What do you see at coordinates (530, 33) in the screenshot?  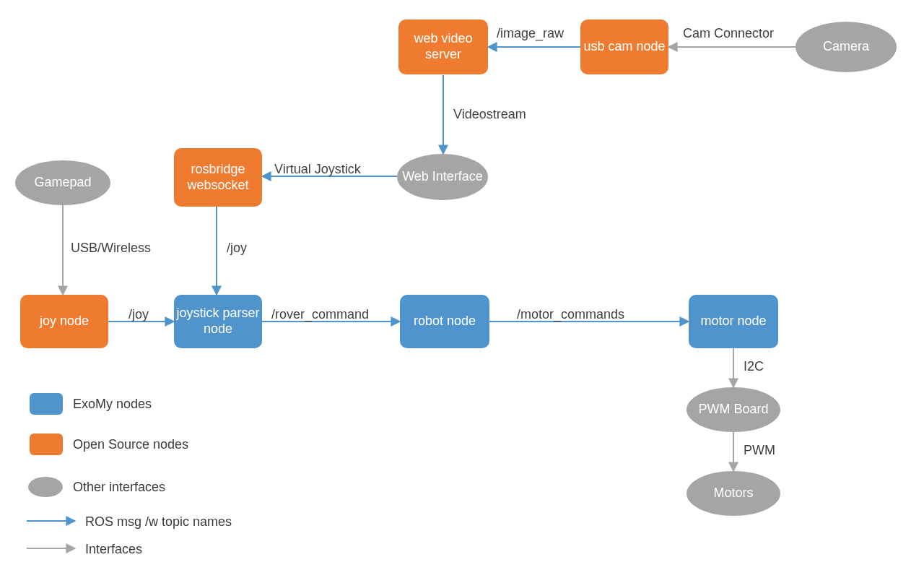 I see `image-raw-label: /image_raw` at bounding box center [530, 33].